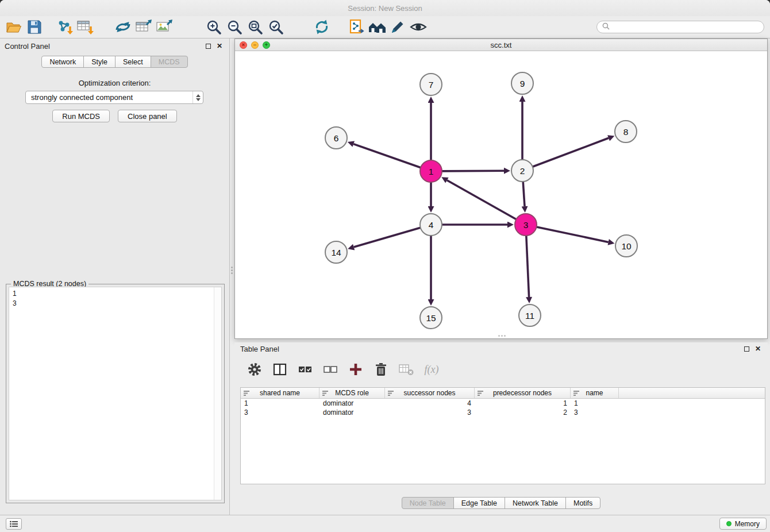 Image resolution: width=770 pixels, height=532 pixels. Describe the element at coordinates (523, 403) in the screenshot. I see `cell-predecessor-nodes: 1` at that location.